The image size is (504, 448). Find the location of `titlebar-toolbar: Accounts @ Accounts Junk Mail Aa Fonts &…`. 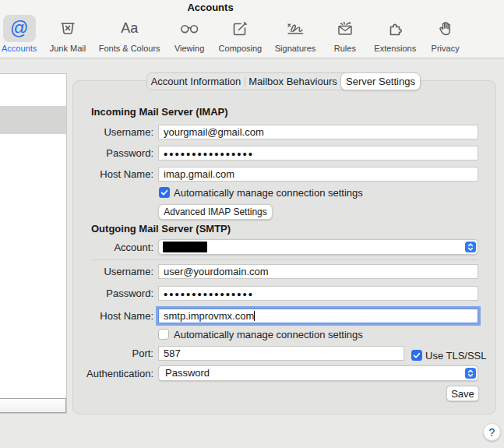

titlebar-toolbar: Accounts @ Accounts Junk Mail Aa Fonts &… is located at coordinates (252, 30).